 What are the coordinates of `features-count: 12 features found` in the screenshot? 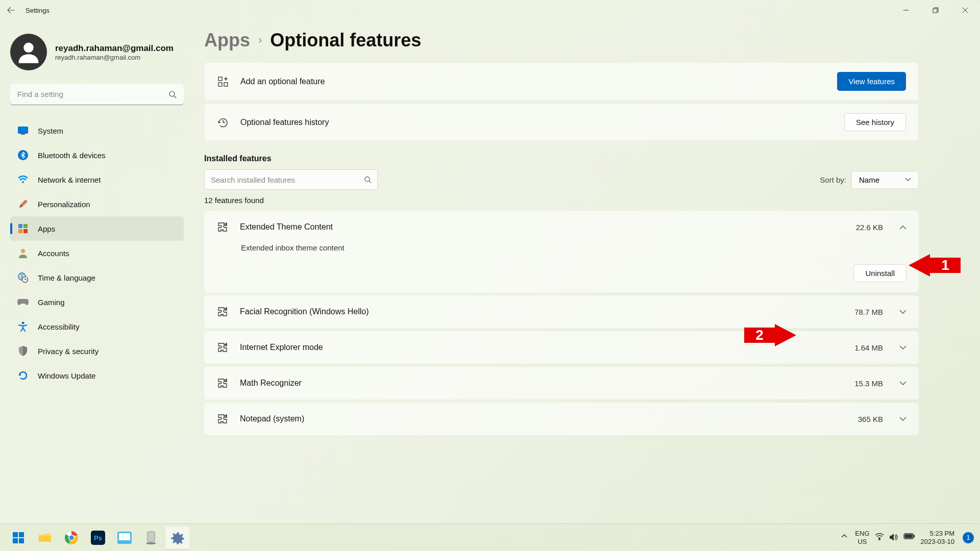 It's located at (561, 200).